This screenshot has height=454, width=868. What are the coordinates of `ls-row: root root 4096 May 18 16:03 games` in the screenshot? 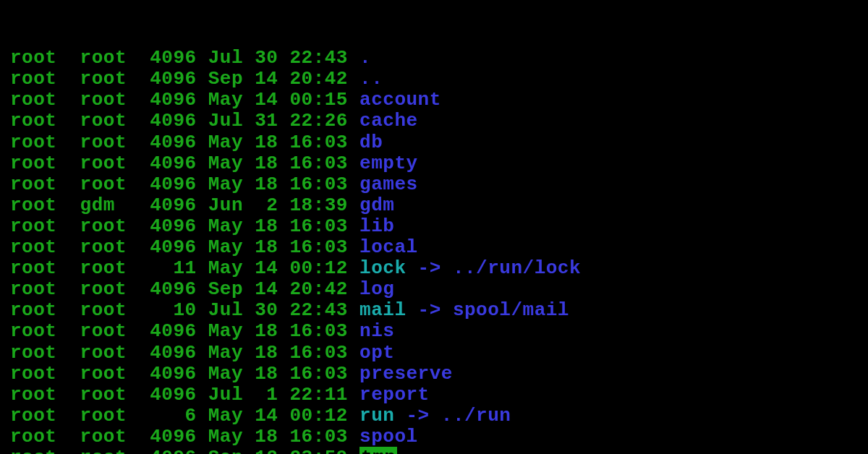 It's located at (434, 185).